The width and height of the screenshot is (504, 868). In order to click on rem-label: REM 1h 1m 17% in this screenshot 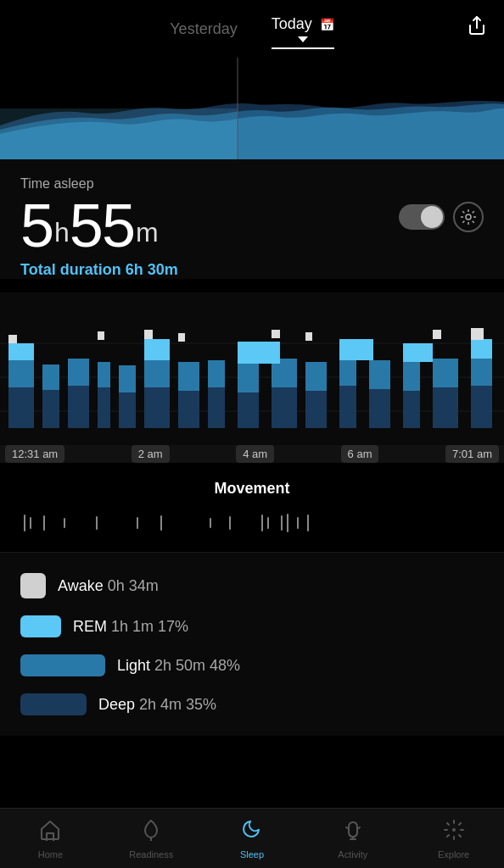, I will do `click(131, 627)`.